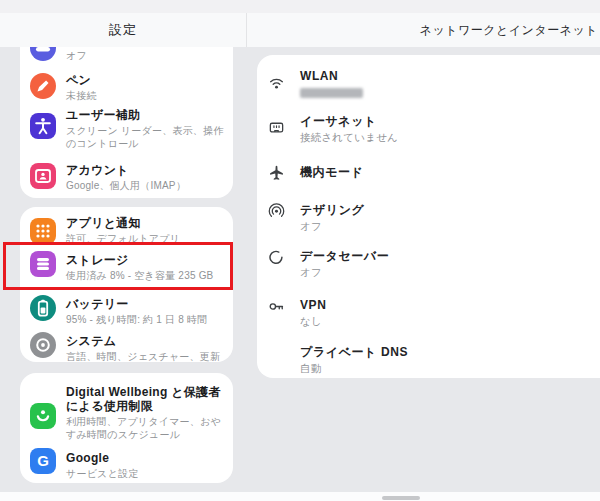  What do you see at coordinates (126, 467) in the screenshot?
I see `settings-item-google: G Google サービスと設定` at bounding box center [126, 467].